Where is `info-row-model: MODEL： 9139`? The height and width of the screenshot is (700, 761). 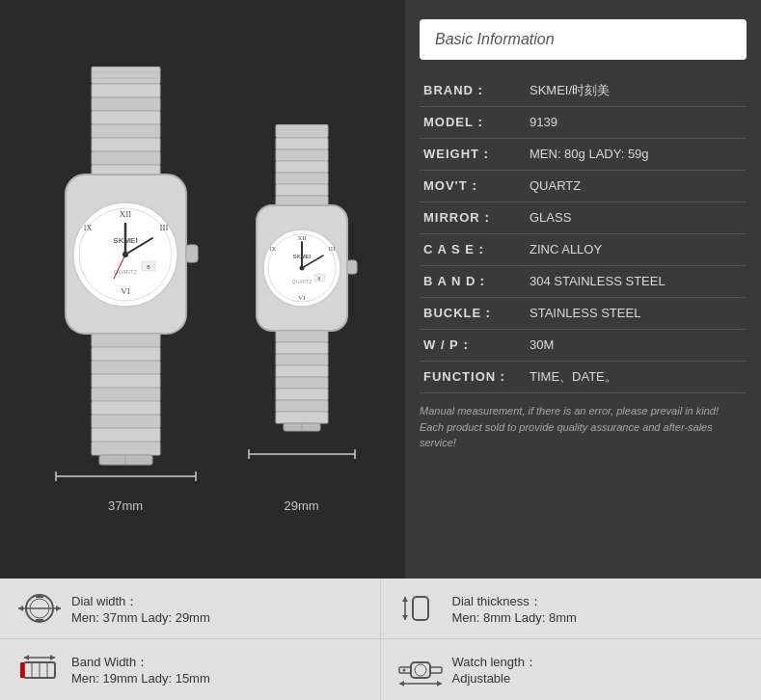 info-row-model: MODEL： 9139 is located at coordinates (583, 123).